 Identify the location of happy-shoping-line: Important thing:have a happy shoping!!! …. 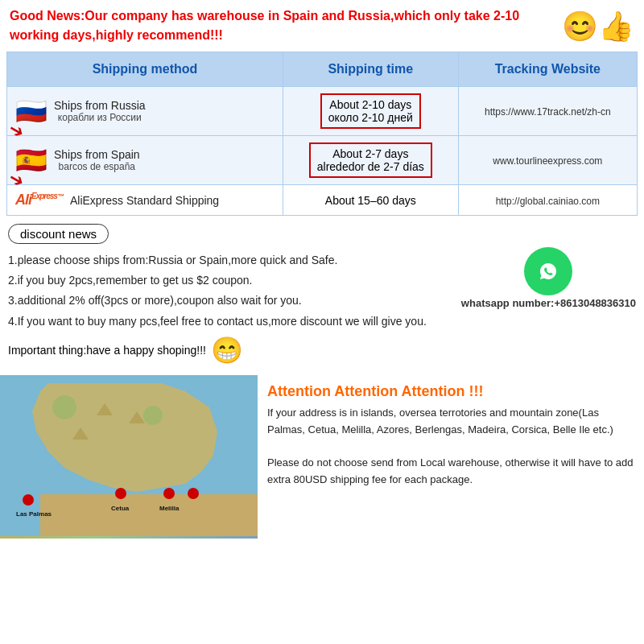
(322, 350).